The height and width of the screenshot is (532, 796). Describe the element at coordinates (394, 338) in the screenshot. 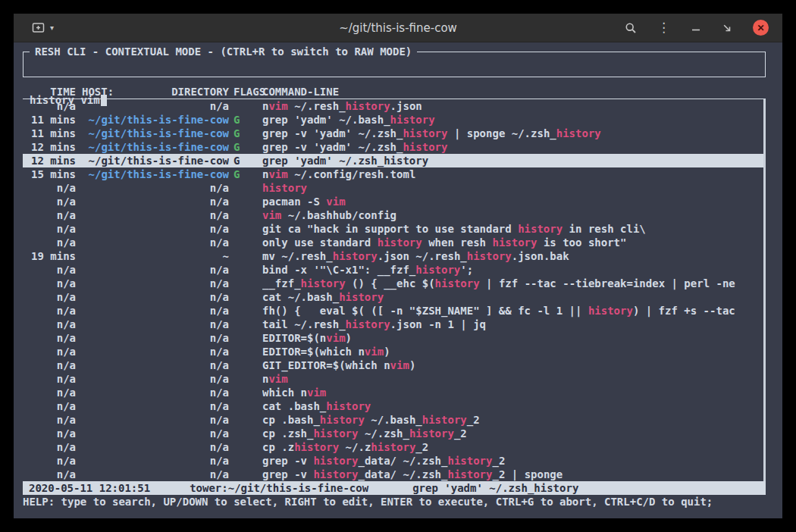

I see `table-row: n/an/aEDITOR=$(nvim)` at that location.